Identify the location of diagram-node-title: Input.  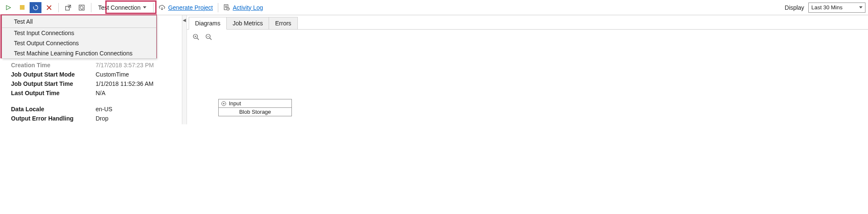
(235, 103).